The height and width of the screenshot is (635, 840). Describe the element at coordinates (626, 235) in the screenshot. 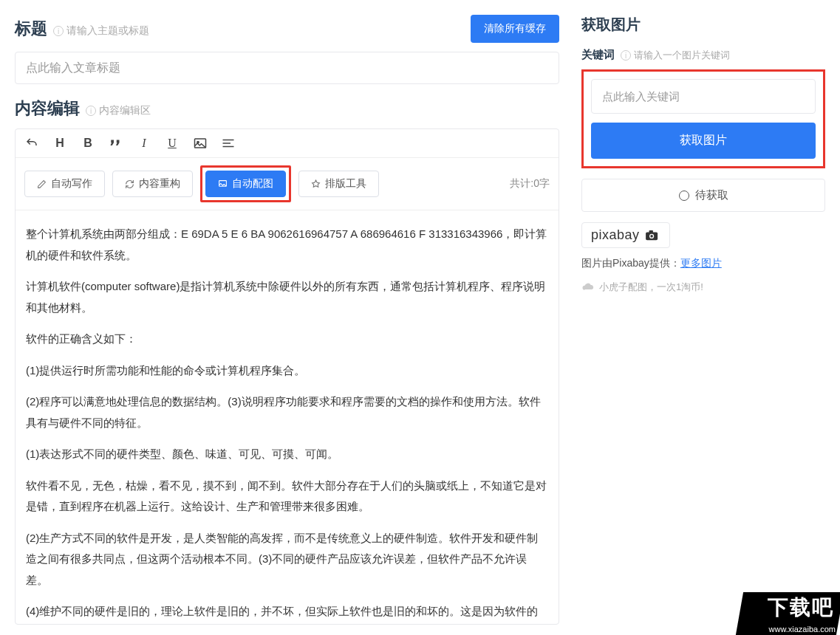

I see `pixabay-badge: pixabay` at that location.